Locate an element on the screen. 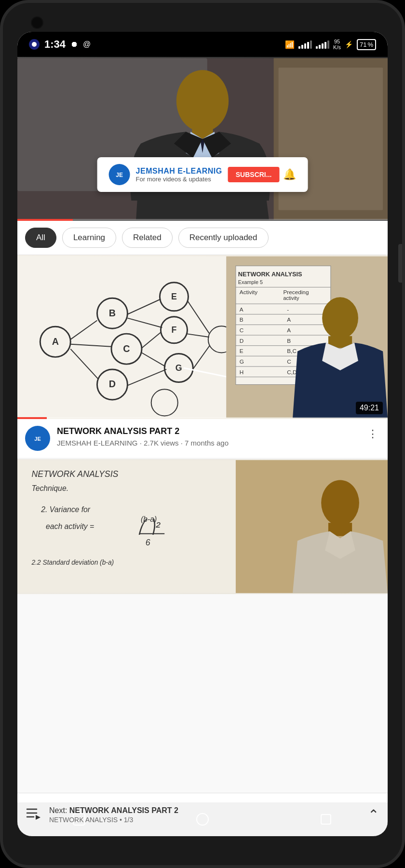 This screenshot has height=868, width=405. svg-text: each activity = is located at coordinates (70, 527).